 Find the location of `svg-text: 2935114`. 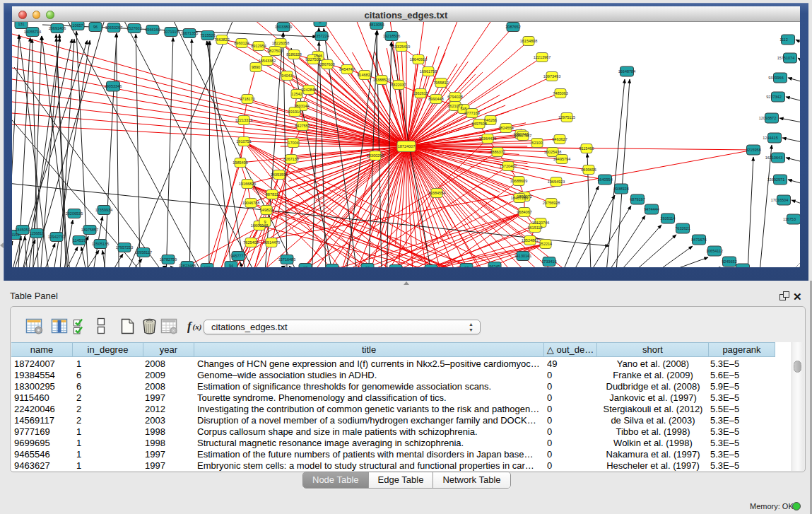

svg-text: 2935114 is located at coordinates (667, 218).